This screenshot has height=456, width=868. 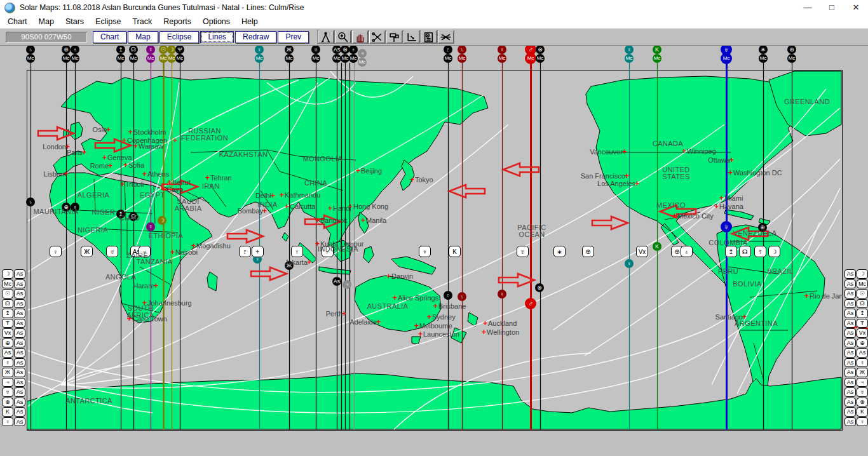 I want to click on rise-glyph: Vx, so click(x=8, y=333).